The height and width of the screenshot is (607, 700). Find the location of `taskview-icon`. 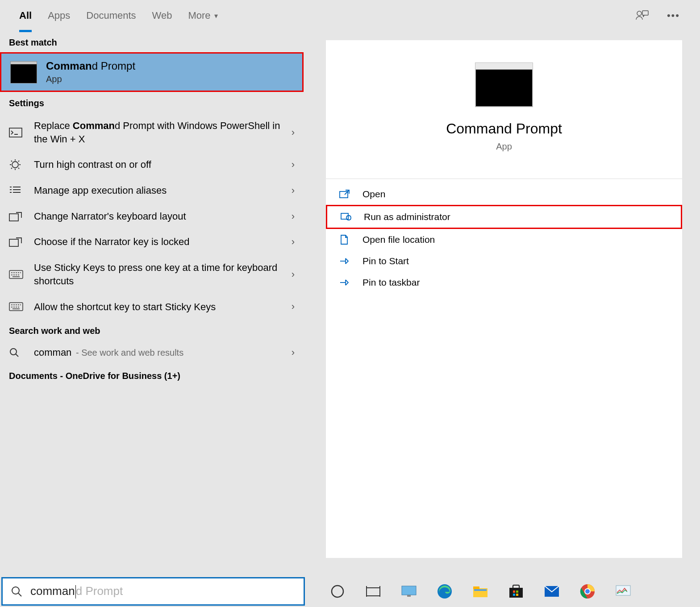

taskview-icon is located at coordinates (373, 591).